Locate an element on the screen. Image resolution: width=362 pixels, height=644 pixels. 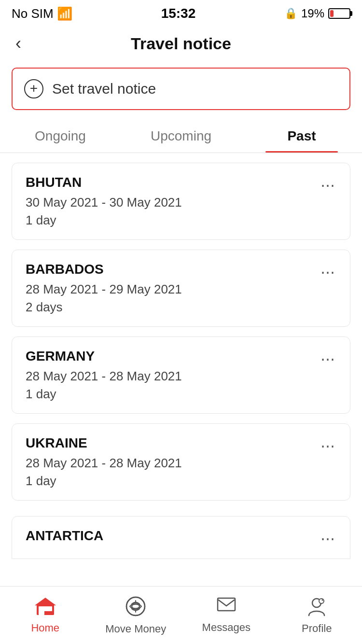
nav-profile: Profile is located at coordinates (317, 616).